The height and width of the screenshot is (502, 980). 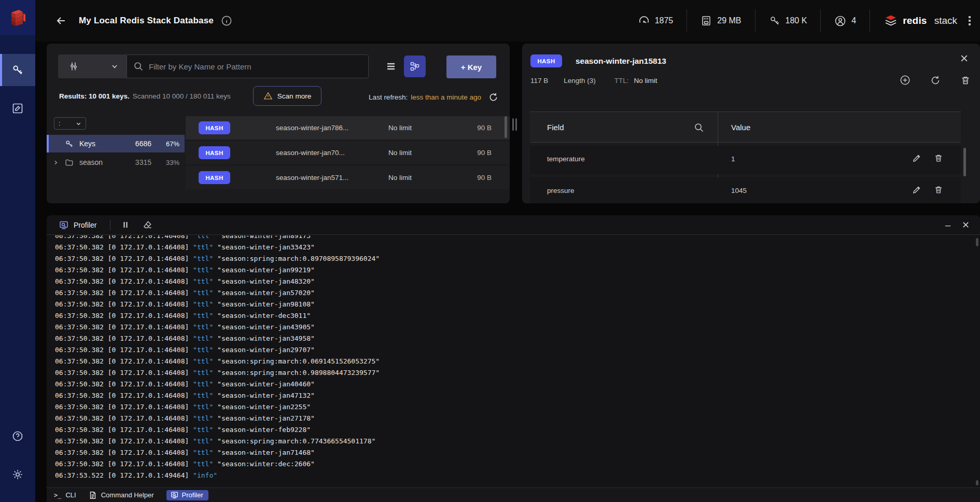 I want to click on tree-node-percent: 33%, so click(x=169, y=163).